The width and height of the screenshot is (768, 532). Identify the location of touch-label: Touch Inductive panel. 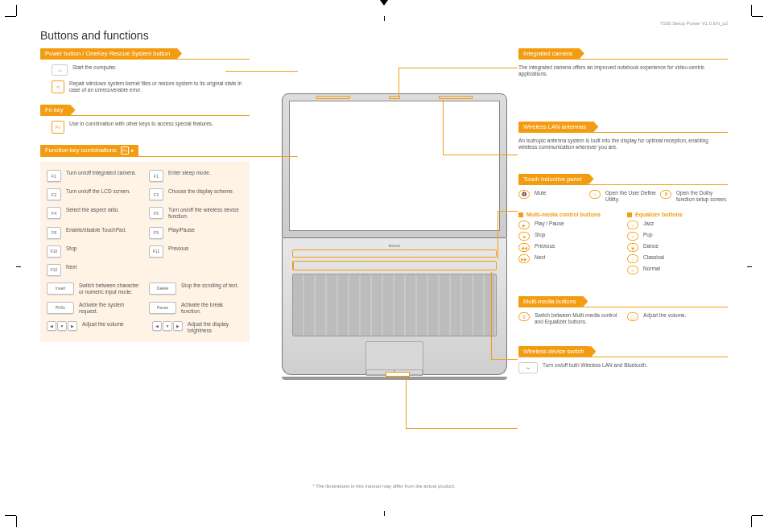
(552, 179).